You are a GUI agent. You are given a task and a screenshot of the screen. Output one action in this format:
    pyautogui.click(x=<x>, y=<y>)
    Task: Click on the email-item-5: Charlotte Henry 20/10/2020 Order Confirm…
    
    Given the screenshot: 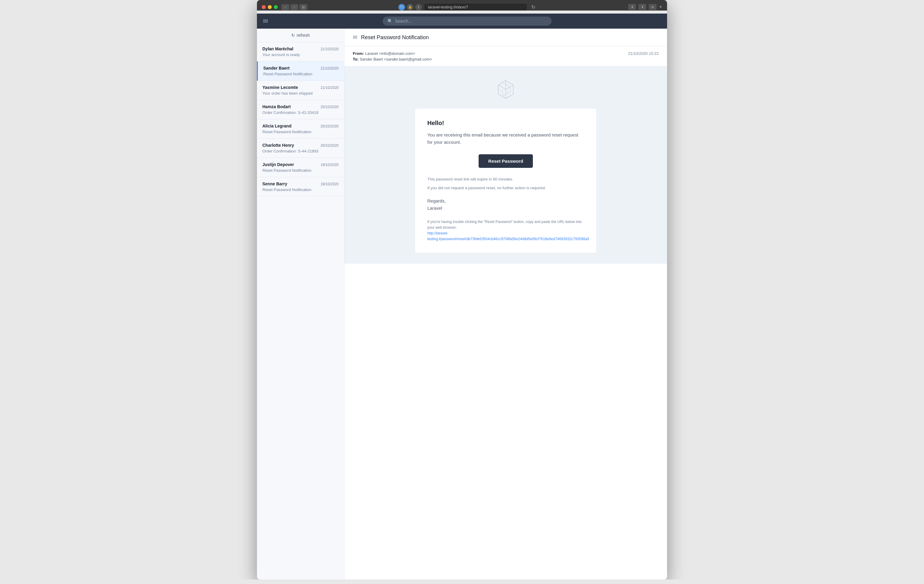 What is the action you would take?
    pyautogui.click(x=301, y=148)
    